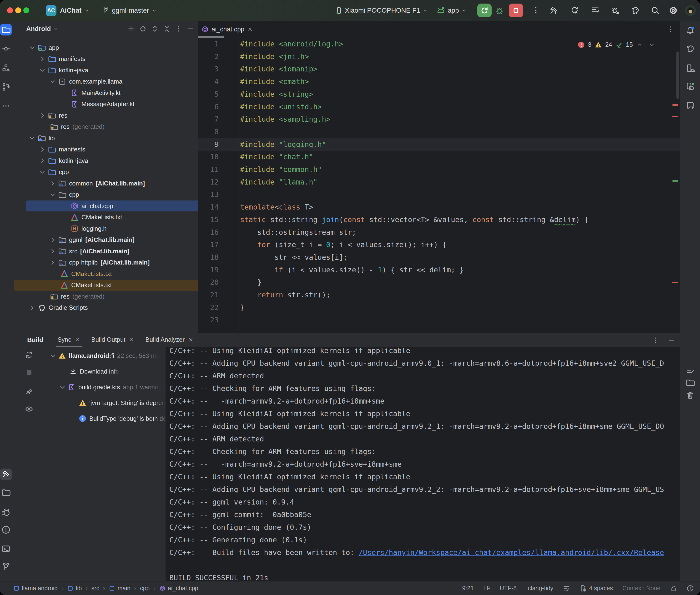 The width and height of the screenshot is (700, 595). I want to click on apply-changes-button, so click(575, 11).